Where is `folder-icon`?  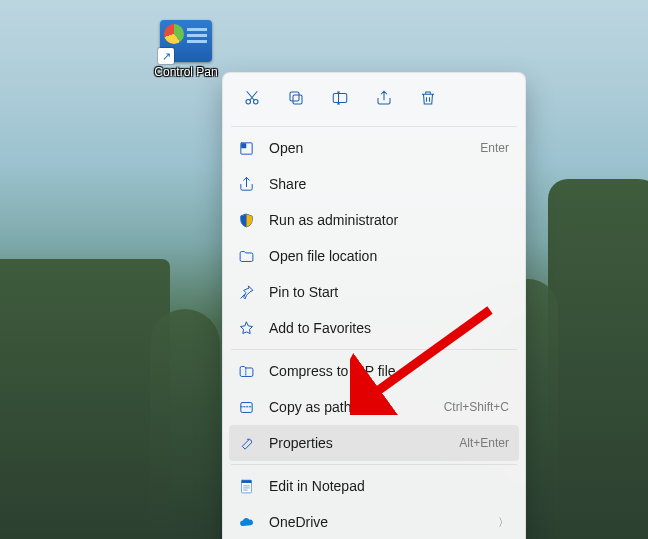 folder-icon is located at coordinates (246, 256).